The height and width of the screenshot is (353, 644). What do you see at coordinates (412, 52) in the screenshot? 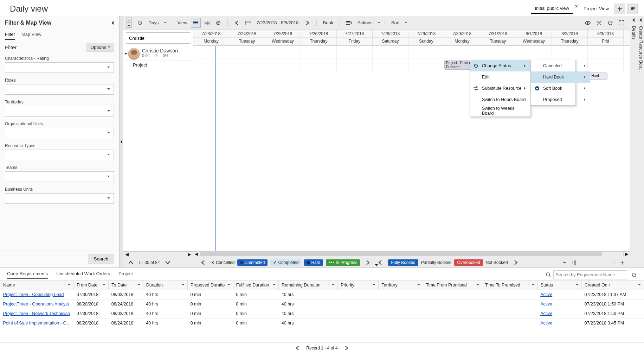
I see `calendar-row` at bounding box center [412, 52].